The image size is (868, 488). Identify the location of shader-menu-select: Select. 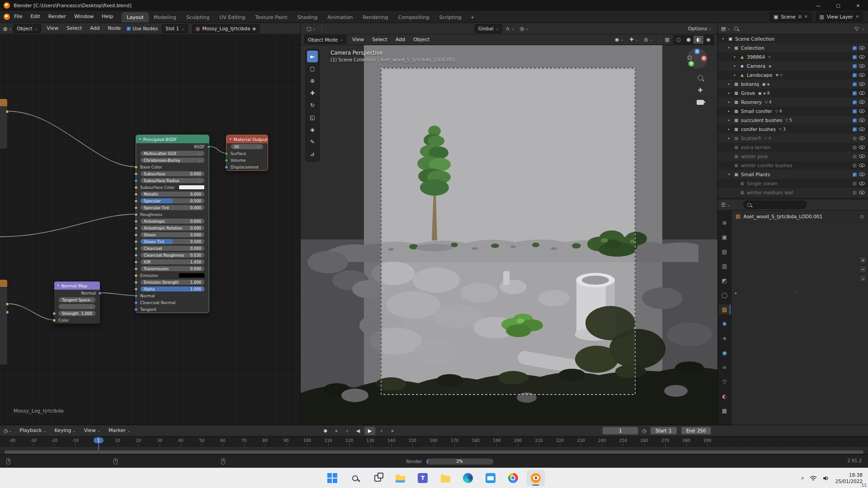
(74, 28).